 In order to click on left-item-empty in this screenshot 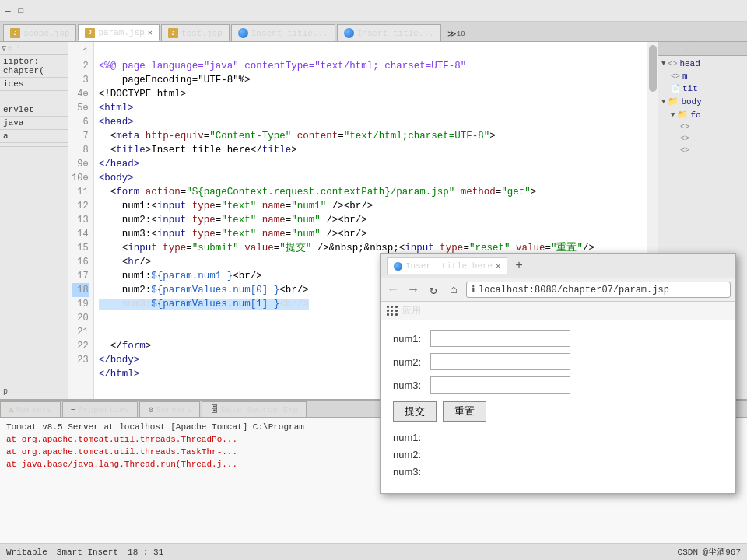, I will do `click(34, 97)`.